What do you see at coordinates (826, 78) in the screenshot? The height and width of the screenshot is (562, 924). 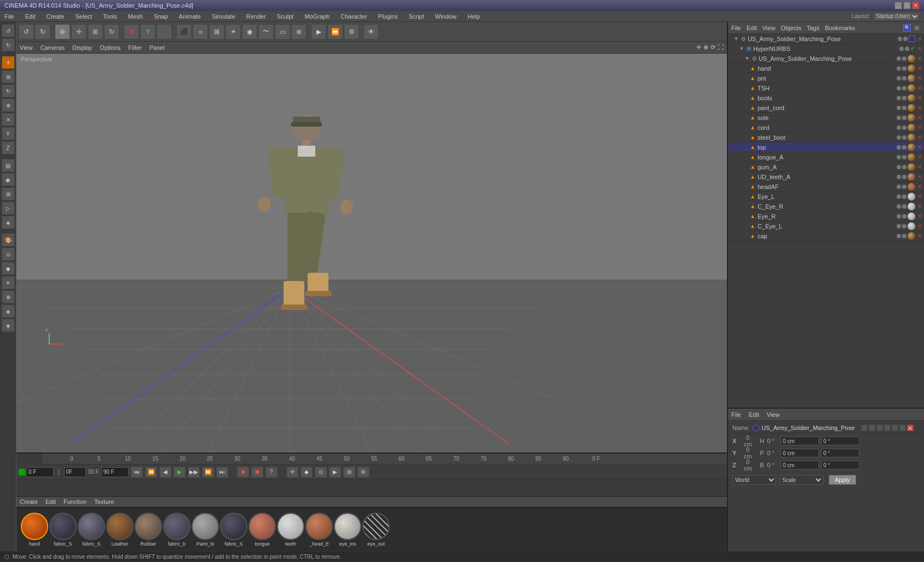 I see `obj-row-pnt: ▲ pnt ✕` at bounding box center [826, 78].